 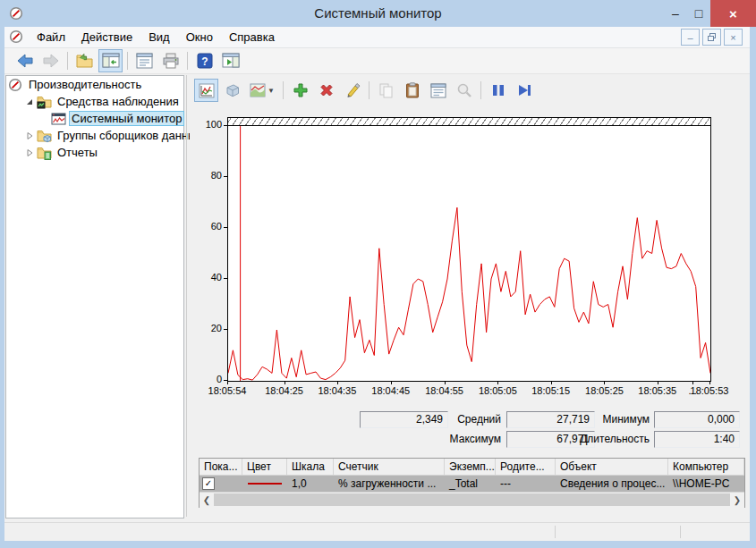 I want to click on menu-item-файл: Файл, so click(x=51, y=38).